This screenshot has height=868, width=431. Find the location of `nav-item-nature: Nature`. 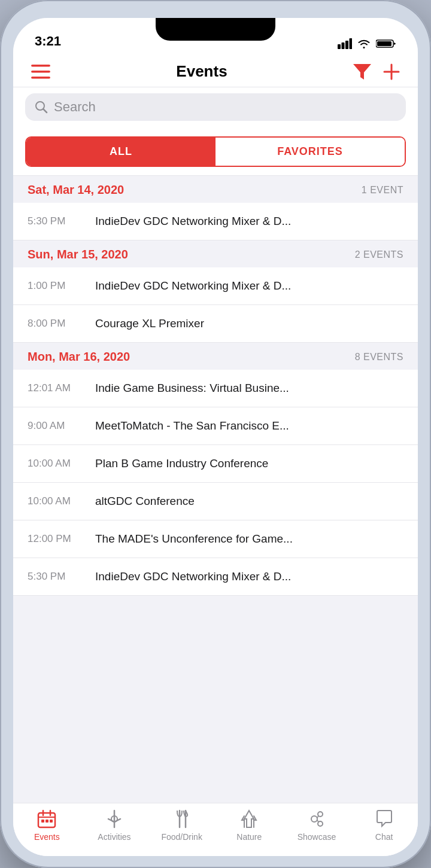

nav-item-nature: Nature is located at coordinates (249, 825).